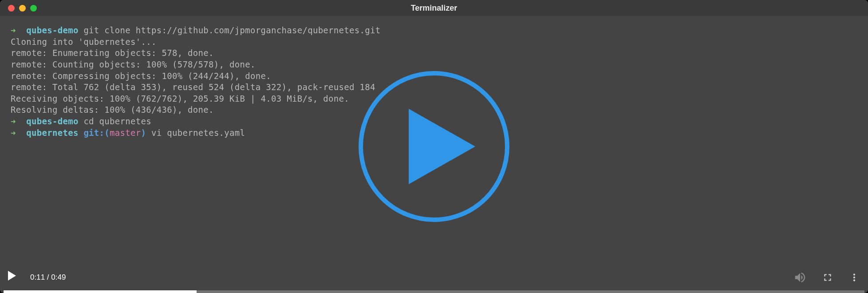 This screenshot has height=293, width=868. I want to click on play-circle-icon, so click(434, 146).